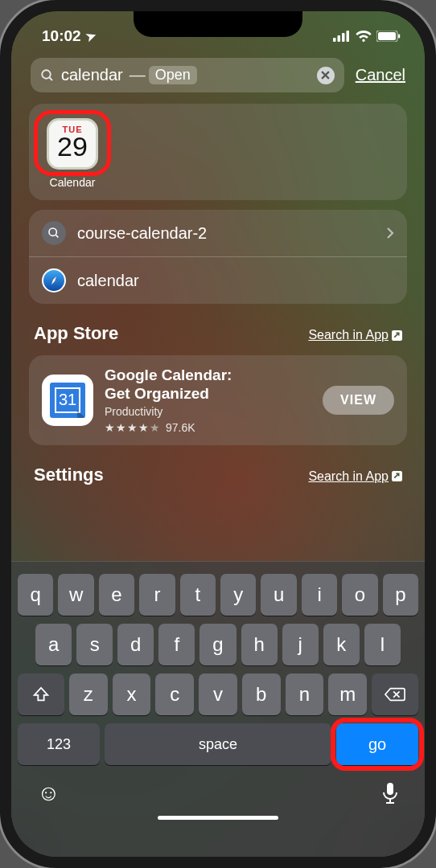 Image resolution: width=436 pixels, height=868 pixels. Describe the element at coordinates (72, 154) in the screenshot. I see `app-result-calendar: TUE 29 Calendar` at that location.